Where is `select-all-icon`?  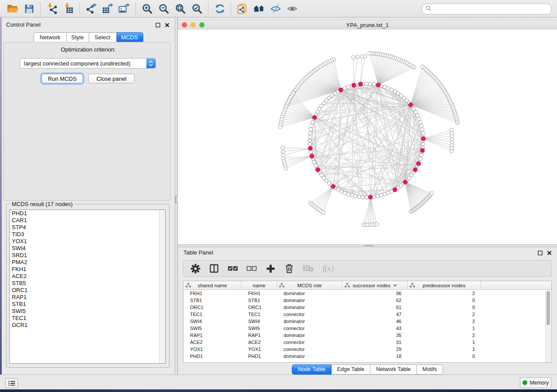
select-all-icon is located at coordinates (233, 268).